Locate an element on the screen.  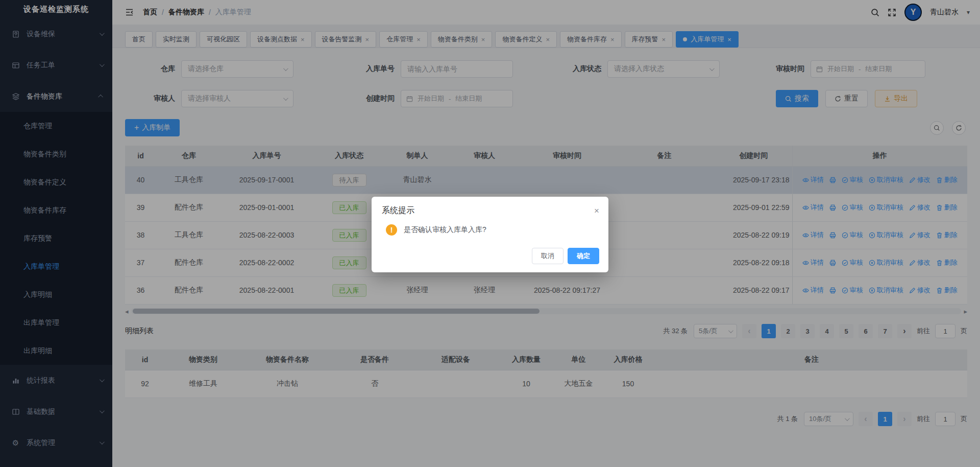
warning-icon: ! is located at coordinates (391, 230).